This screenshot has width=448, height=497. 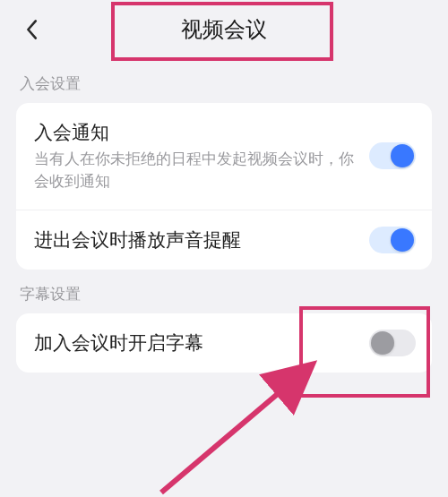 I want to click on chevron-left-icon, so click(x=31, y=30).